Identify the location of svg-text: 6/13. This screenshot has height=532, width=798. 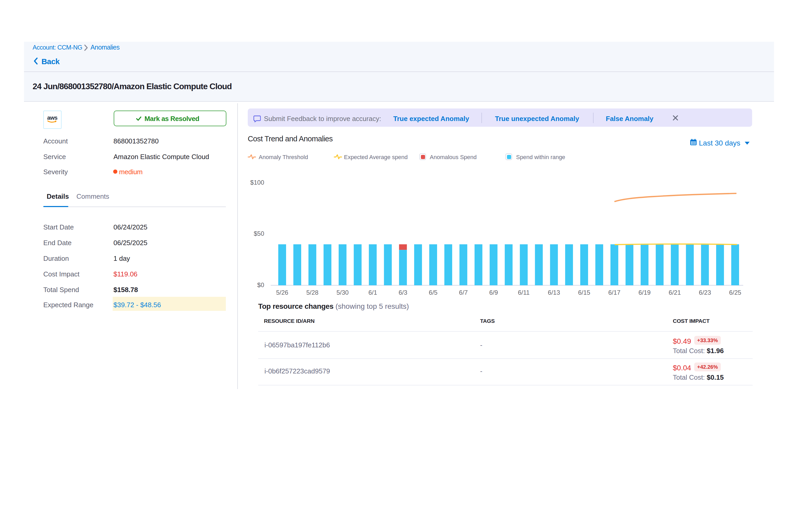
(554, 292).